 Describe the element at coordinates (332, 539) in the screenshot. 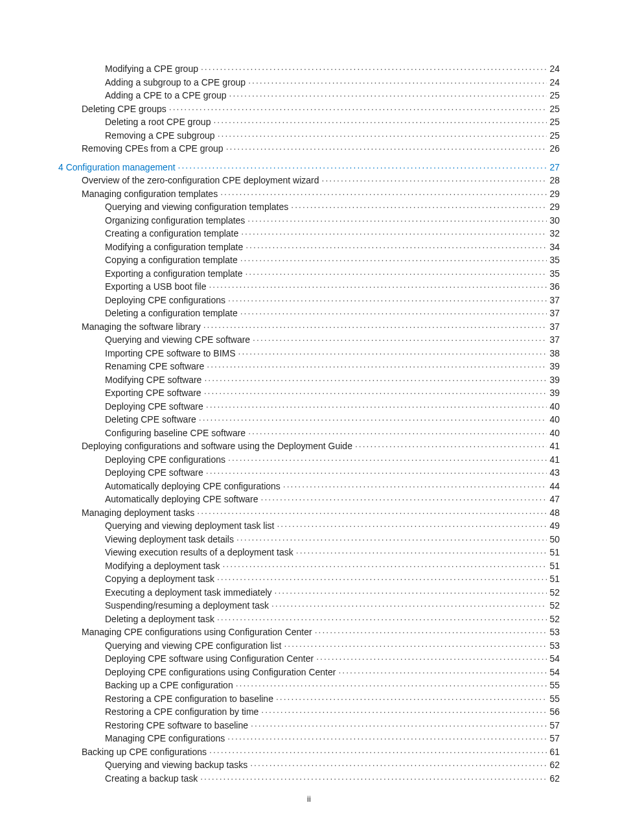

I see `toc-entry: Viewing deployment task details·········…` at that location.